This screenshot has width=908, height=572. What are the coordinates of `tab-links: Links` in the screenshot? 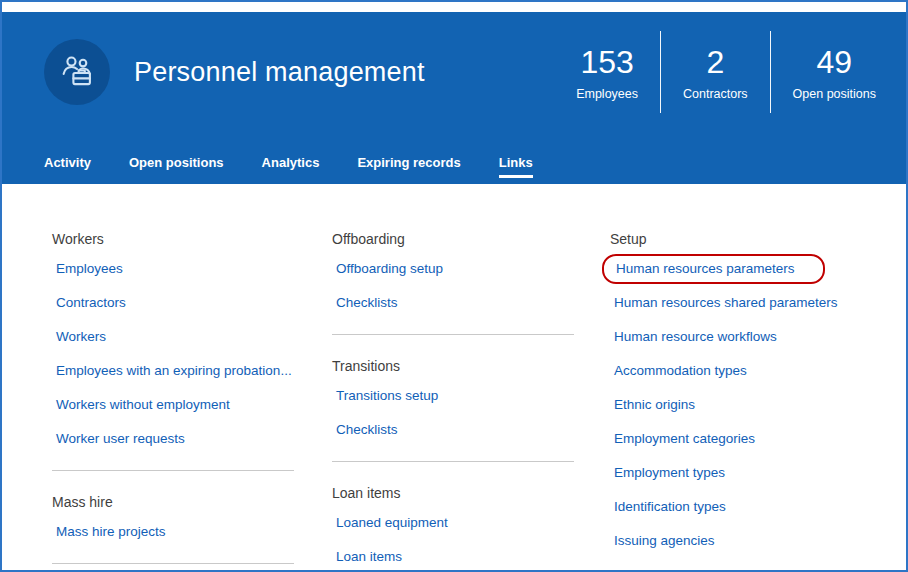 It's located at (516, 170).